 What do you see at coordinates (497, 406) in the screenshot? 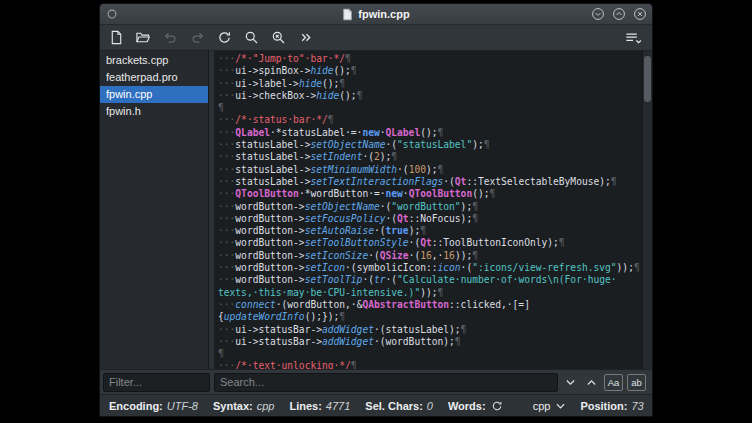
I see `word-count-refresh-button` at bounding box center [497, 406].